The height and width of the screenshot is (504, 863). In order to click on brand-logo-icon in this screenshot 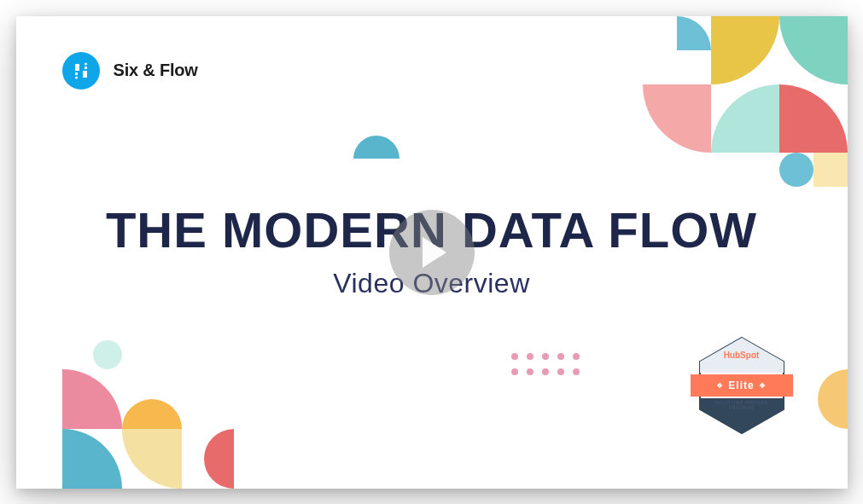, I will do `click(81, 71)`.